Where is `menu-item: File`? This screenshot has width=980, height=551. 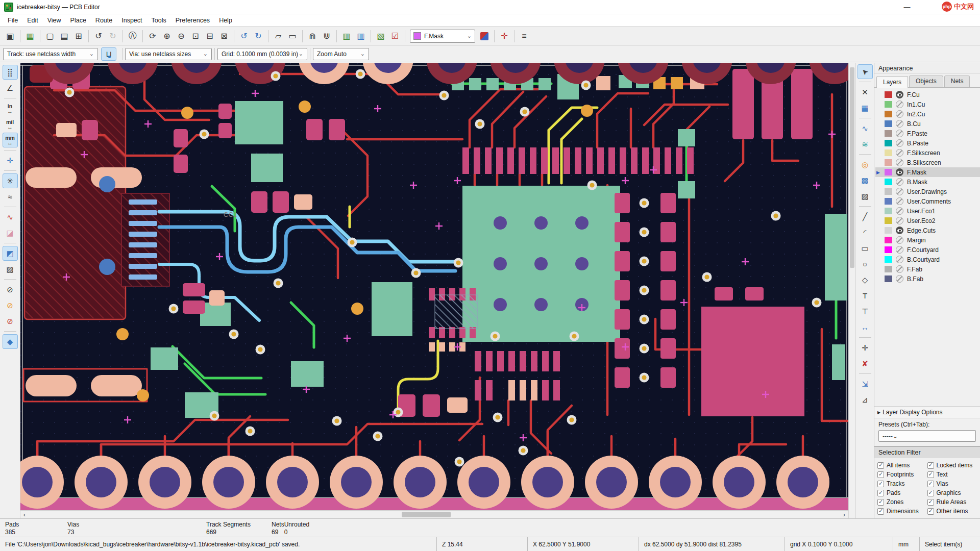 menu-item: File is located at coordinates (13, 20).